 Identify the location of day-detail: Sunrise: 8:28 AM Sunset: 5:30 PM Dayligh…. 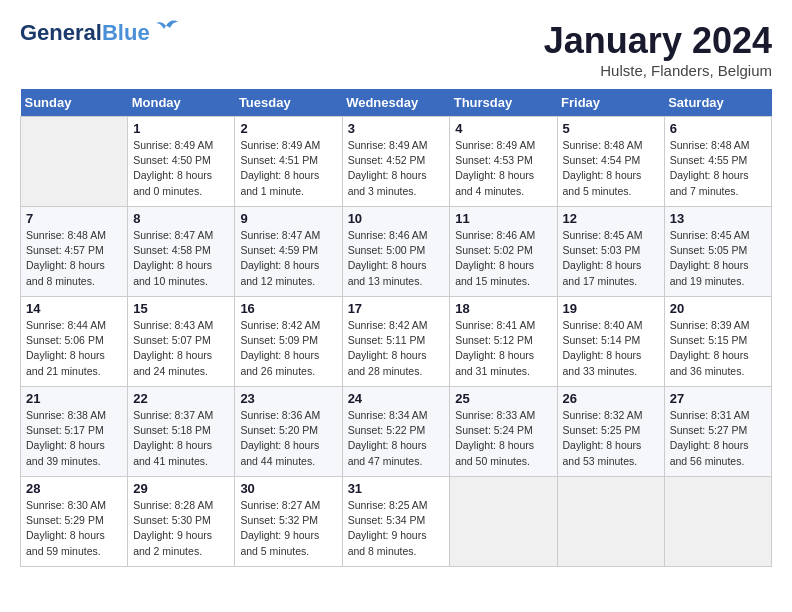
(181, 528).